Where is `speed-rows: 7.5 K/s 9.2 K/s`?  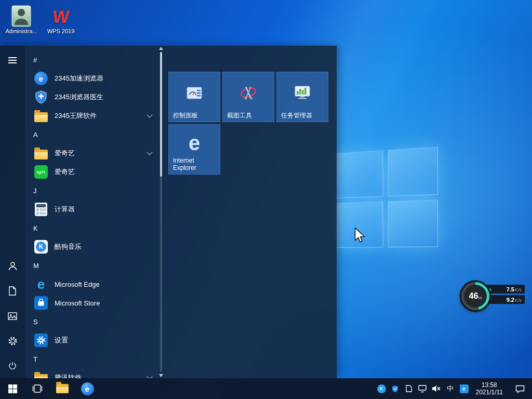 speed-rows: 7.5 K/s 9.2 K/s is located at coordinates (505, 295).